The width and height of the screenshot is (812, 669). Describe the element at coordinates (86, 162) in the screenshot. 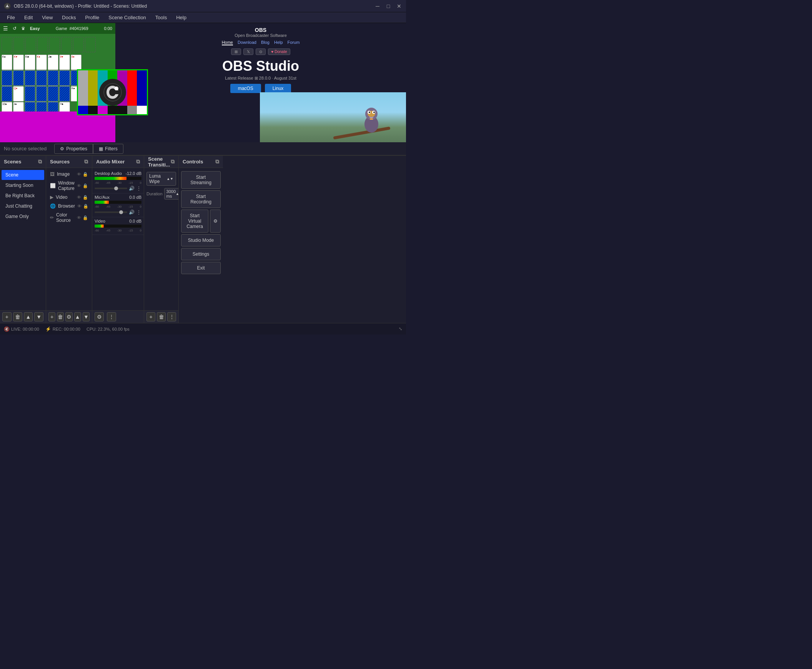

I see `sources-panel-icon: ⧉` at that location.